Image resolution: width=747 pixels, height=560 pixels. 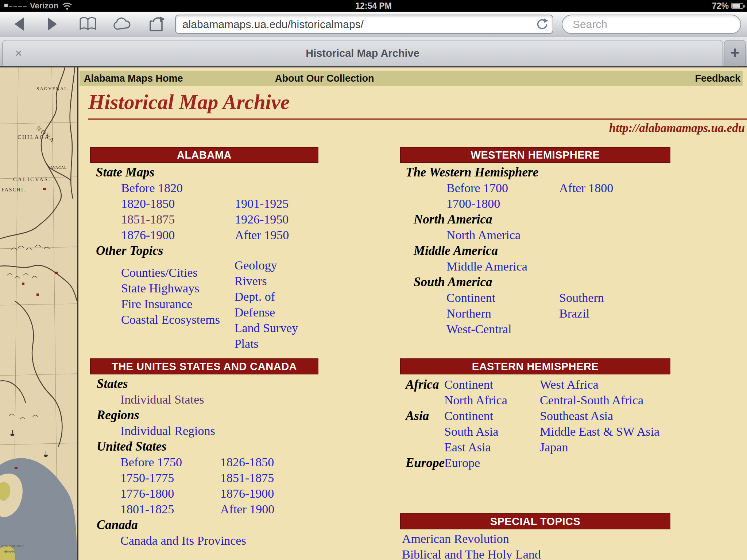 I want to click on link-us-1801-1825: 1801-1825, so click(x=170, y=509).